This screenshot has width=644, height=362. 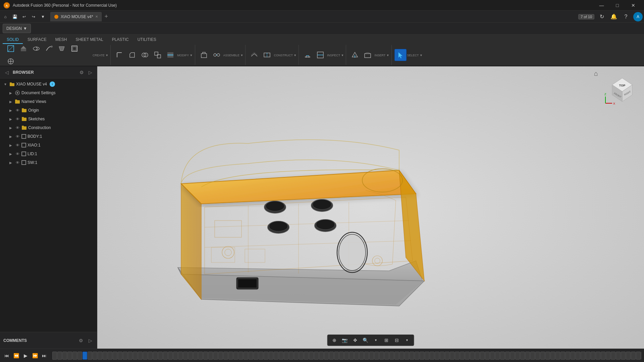 What do you see at coordinates (48, 128) in the screenshot?
I see `browser-item-construction: ▶ 👁 Construction` at bounding box center [48, 128].